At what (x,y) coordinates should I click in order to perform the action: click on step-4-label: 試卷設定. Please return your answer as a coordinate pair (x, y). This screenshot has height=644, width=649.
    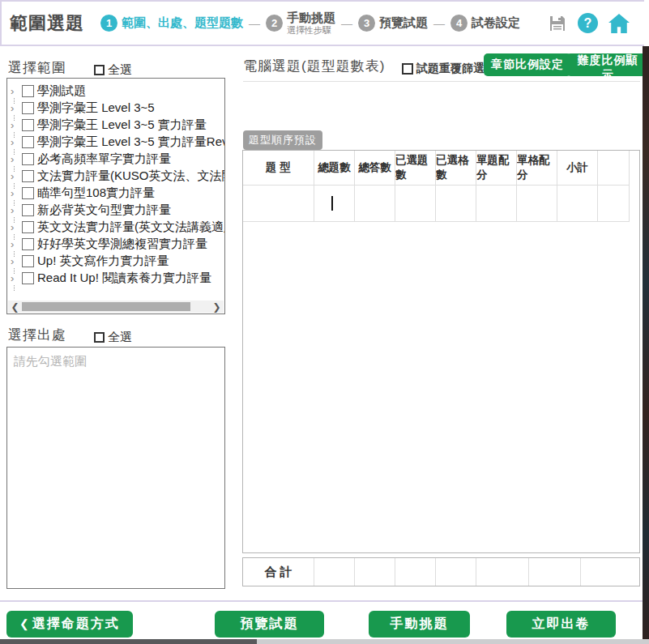
    Looking at the image, I should click on (496, 23).